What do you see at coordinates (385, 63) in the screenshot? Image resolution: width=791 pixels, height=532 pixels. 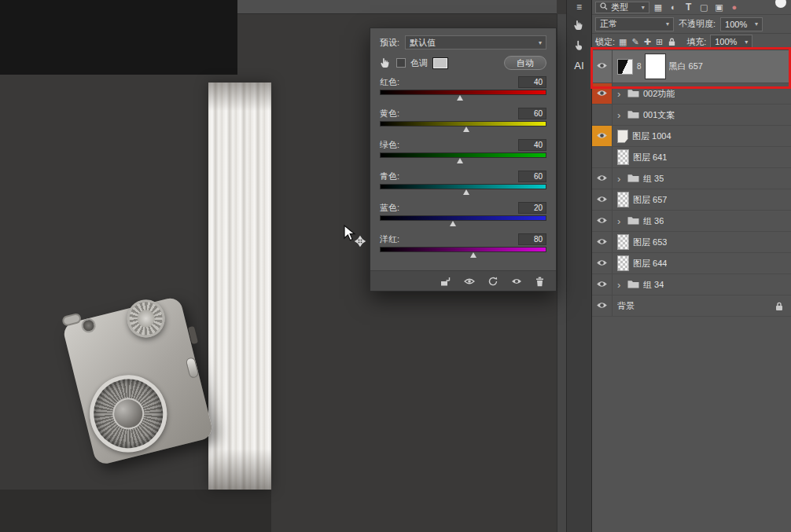 I see `scrubby-hand-icon` at bounding box center [385, 63].